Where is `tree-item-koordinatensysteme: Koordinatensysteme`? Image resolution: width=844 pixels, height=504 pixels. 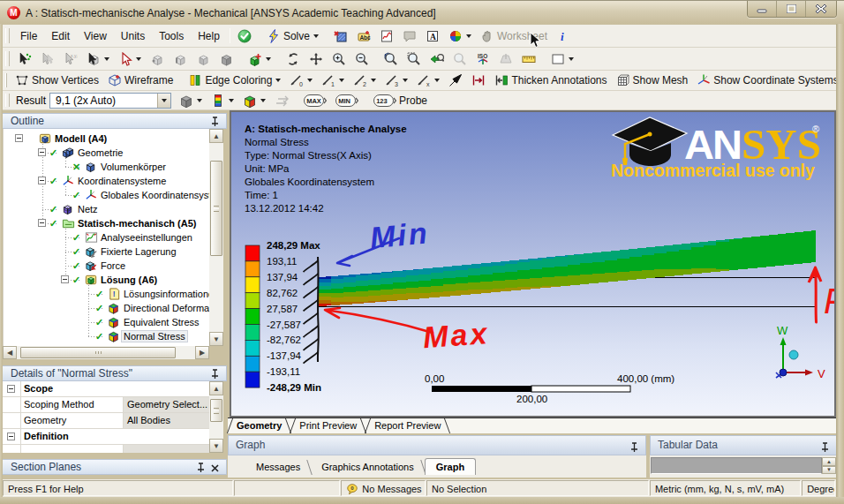
tree-item-koordinatensysteme: Koordinatensysteme is located at coordinates (115, 181).